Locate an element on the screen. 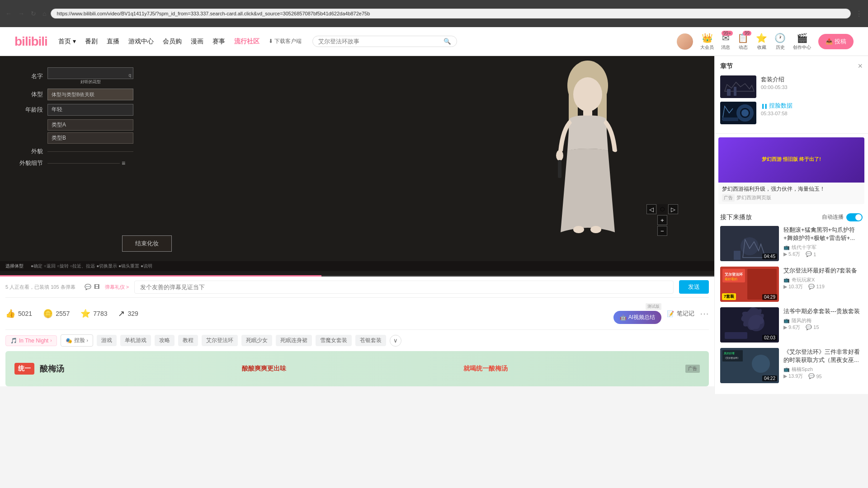 The height and width of the screenshot is (488, 868). tag-elden: 艾尔登法环 is located at coordinates (220, 341).